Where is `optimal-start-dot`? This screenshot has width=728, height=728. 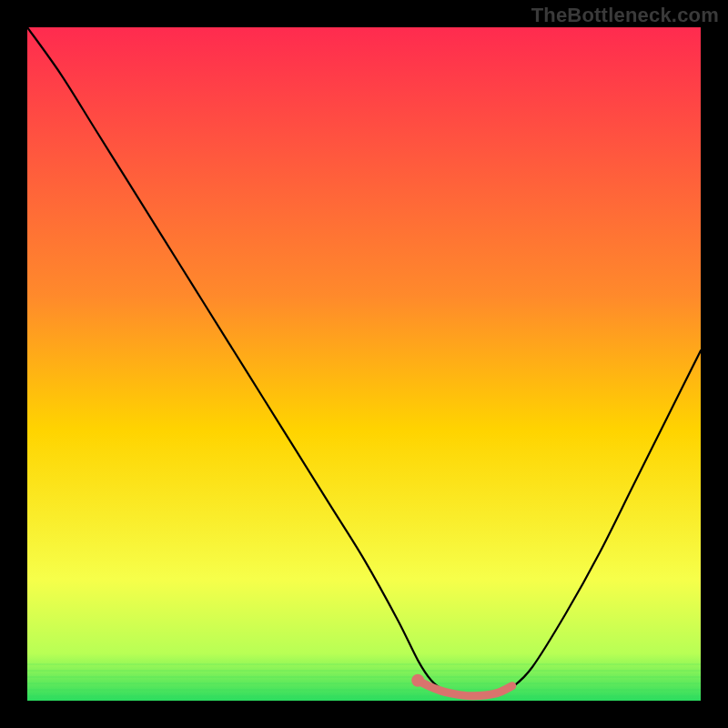
optimal-start-dot is located at coordinates (418, 681).